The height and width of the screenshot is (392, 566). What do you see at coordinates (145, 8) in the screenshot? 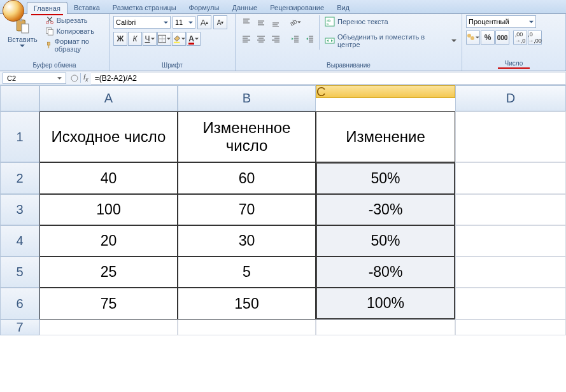
I see `tab-page-layout: Разметка страницы` at bounding box center [145, 8].